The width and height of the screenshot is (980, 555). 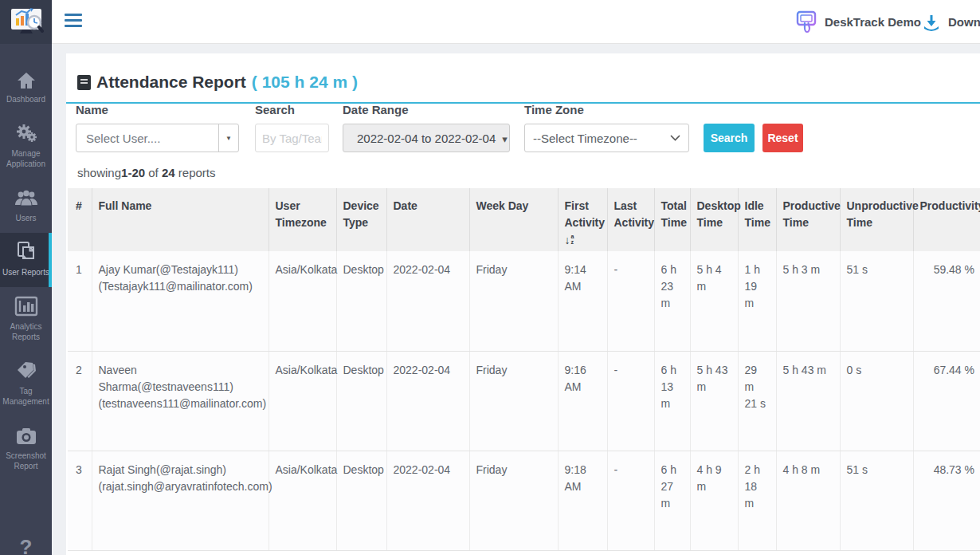 I want to click on cell-index: 3, so click(x=80, y=501).